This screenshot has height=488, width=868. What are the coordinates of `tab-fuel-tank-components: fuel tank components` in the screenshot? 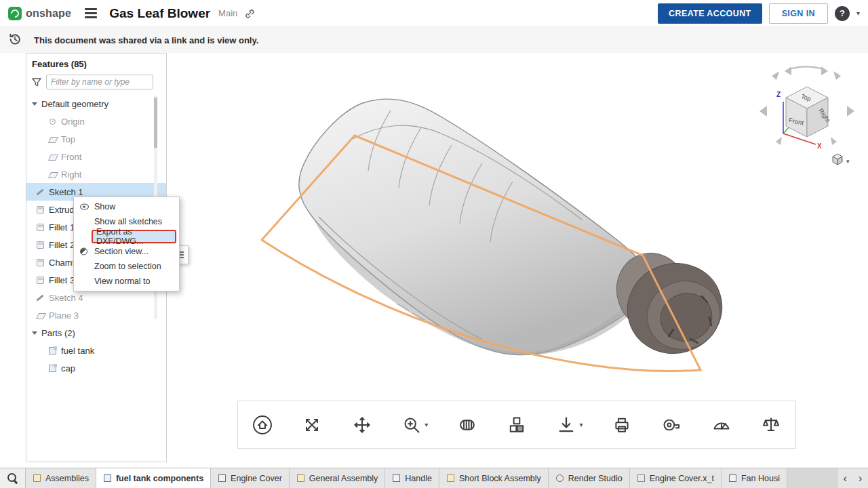 It's located at (153, 479).